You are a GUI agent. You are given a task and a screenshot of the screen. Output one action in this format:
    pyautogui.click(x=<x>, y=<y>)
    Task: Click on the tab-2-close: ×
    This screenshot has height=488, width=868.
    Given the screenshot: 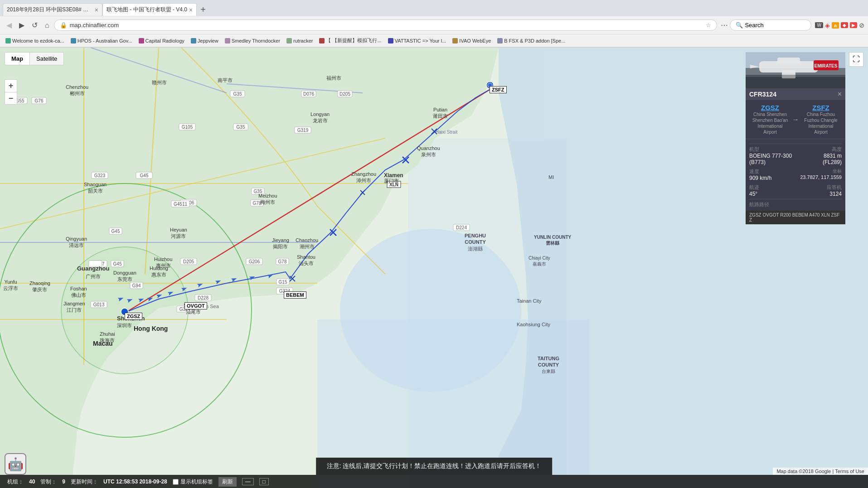 What is the action you would take?
    pyautogui.click(x=191, y=10)
    